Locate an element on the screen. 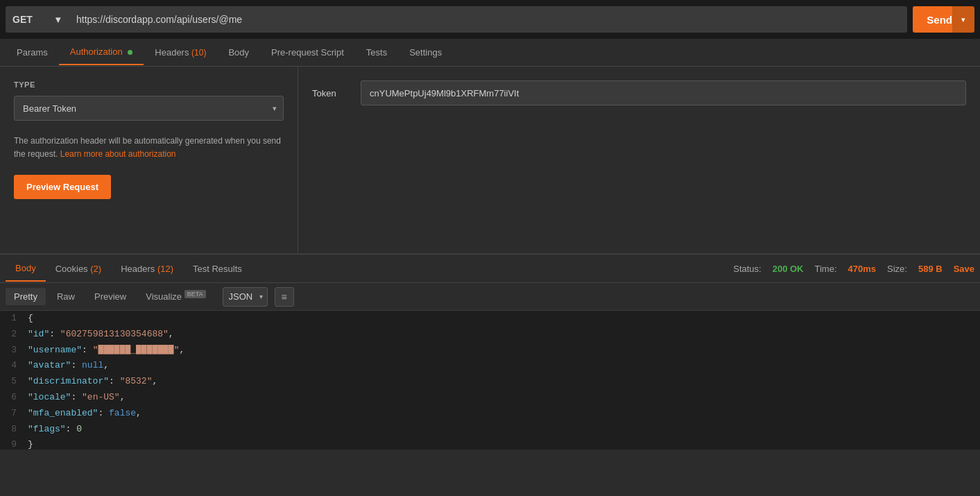  key-token: "locale" is located at coordinates (49, 397).